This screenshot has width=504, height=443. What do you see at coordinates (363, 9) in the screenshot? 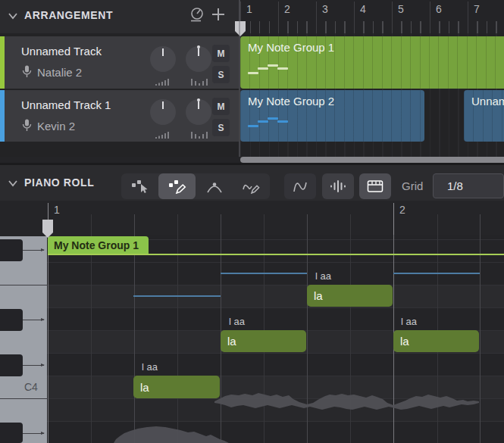
I see `ruler-number: 4` at bounding box center [363, 9].